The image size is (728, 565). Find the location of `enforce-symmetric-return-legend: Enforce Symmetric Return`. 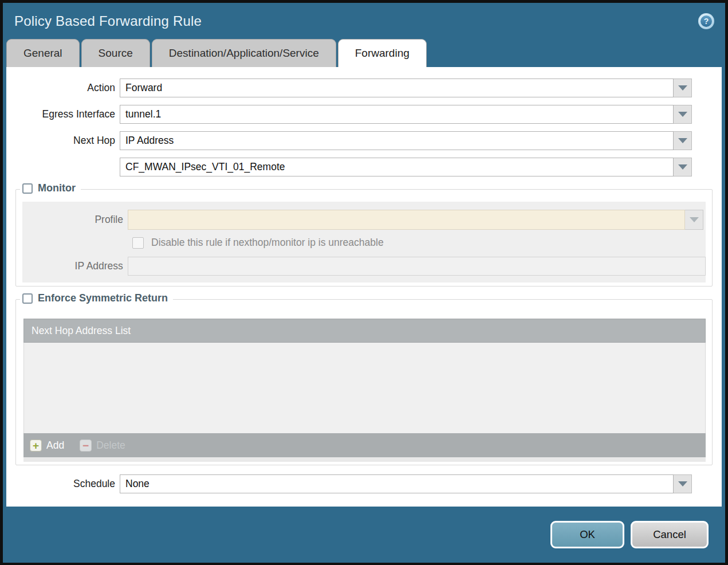

enforce-symmetric-return-legend: Enforce Symmetric Return is located at coordinates (96, 298).